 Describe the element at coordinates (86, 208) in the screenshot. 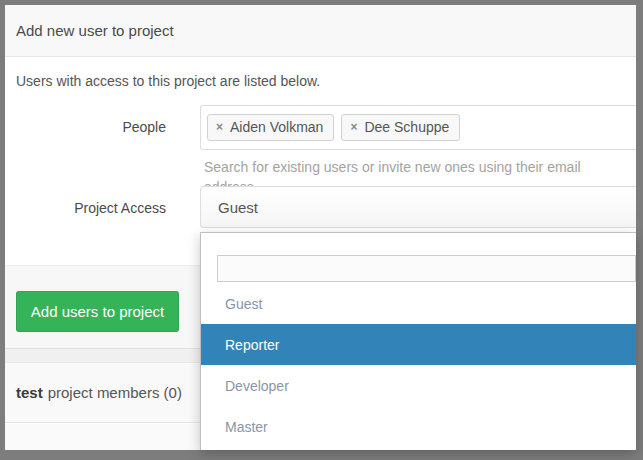

I see `project-access-label: Project Access` at that location.